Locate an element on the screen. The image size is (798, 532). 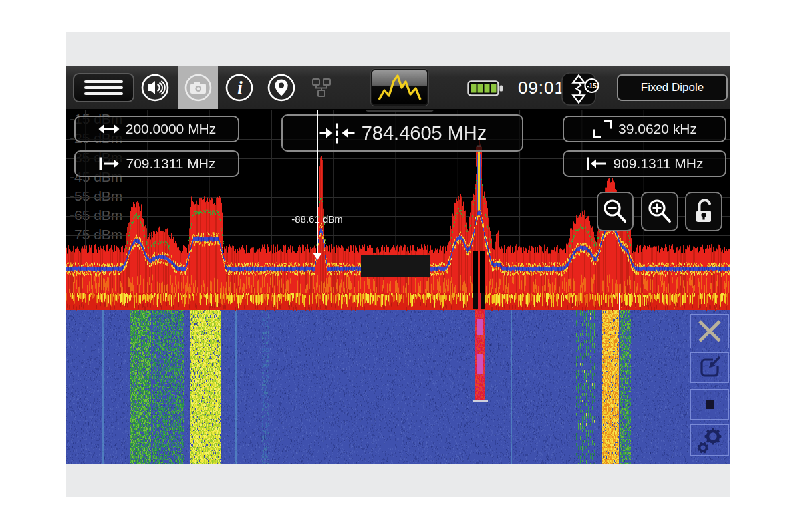
stop-capture-button is located at coordinates (710, 404).